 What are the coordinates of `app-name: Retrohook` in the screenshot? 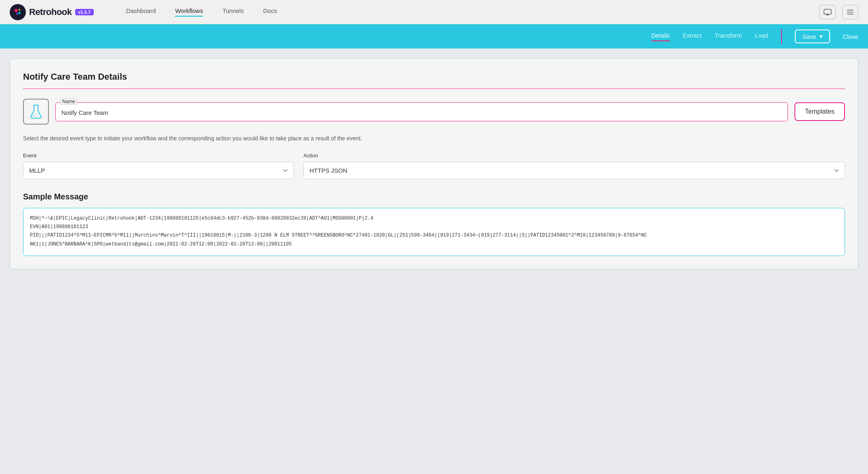 It's located at (51, 12).